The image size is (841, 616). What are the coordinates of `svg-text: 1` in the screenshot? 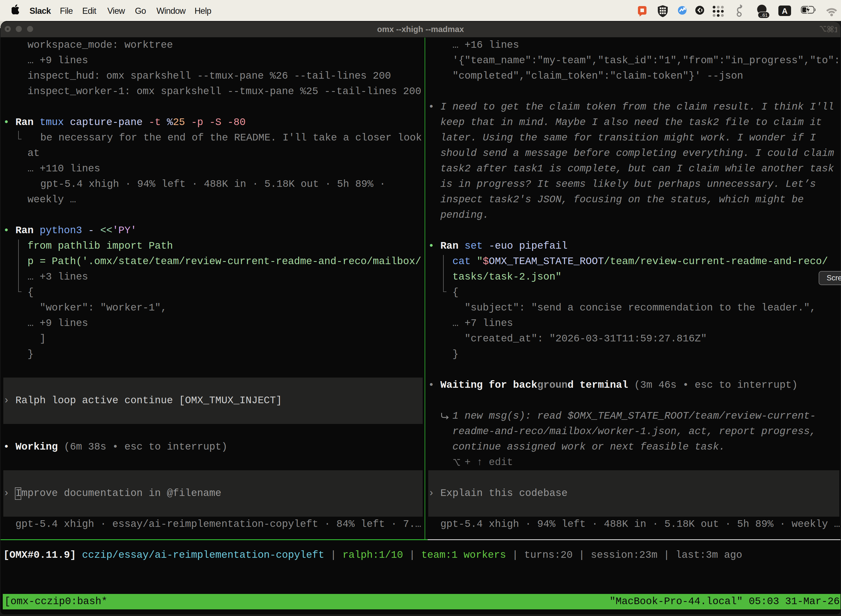 It's located at (836, 29).